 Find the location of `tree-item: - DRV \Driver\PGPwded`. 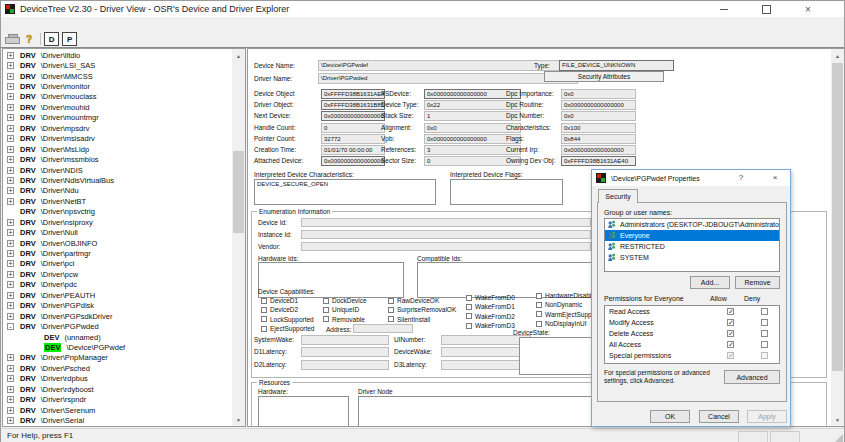

tree-item: - DRV \Driver\PGPwded is located at coordinates (118, 326).